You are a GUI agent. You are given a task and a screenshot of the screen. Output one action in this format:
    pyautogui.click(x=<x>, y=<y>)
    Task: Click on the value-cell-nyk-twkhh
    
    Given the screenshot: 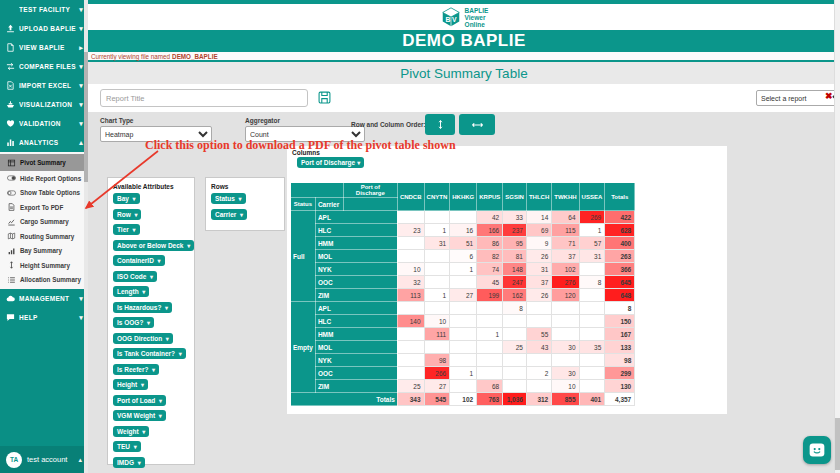 What is the action you would take?
    pyautogui.click(x=566, y=360)
    